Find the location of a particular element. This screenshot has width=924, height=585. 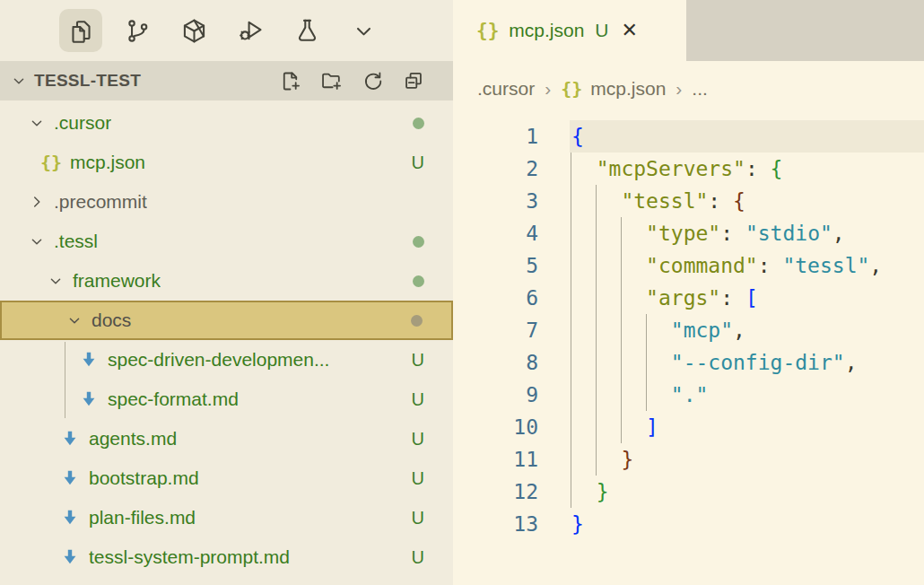

activity-item-more-views is located at coordinates (363, 31).